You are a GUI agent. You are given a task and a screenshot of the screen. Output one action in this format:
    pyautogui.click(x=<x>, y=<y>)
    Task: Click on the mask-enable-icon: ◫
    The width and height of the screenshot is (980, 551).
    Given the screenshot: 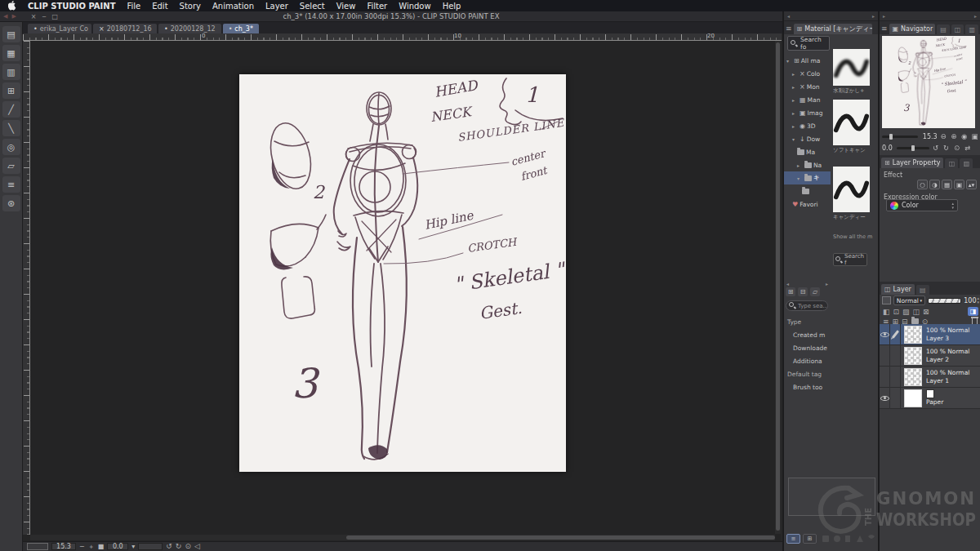 What is the action you would take?
    pyautogui.click(x=916, y=312)
    